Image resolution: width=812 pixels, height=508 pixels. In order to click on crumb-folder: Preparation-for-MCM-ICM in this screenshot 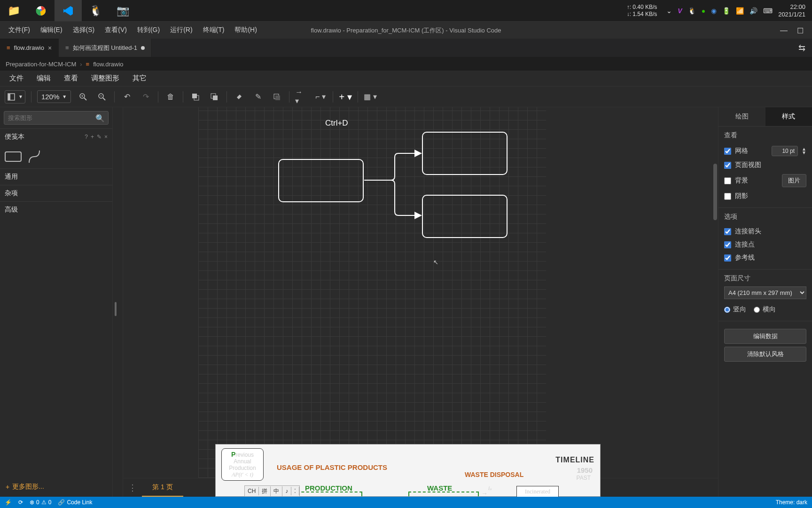, I will do `click(41, 64)`.